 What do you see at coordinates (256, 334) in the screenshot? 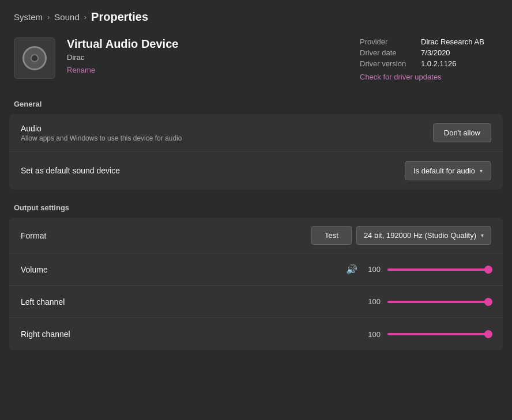
I see `right-channel-row: Right channel 100` at bounding box center [256, 334].